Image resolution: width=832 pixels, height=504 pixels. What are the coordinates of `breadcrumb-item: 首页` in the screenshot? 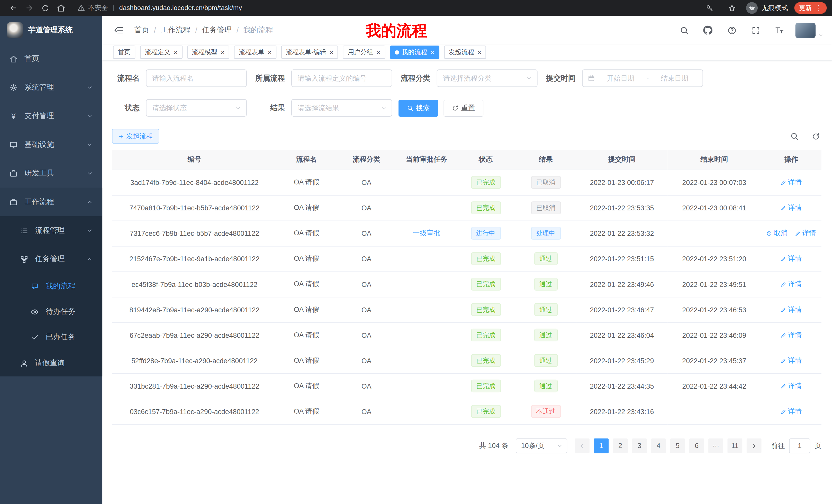 It's located at (142, 30).